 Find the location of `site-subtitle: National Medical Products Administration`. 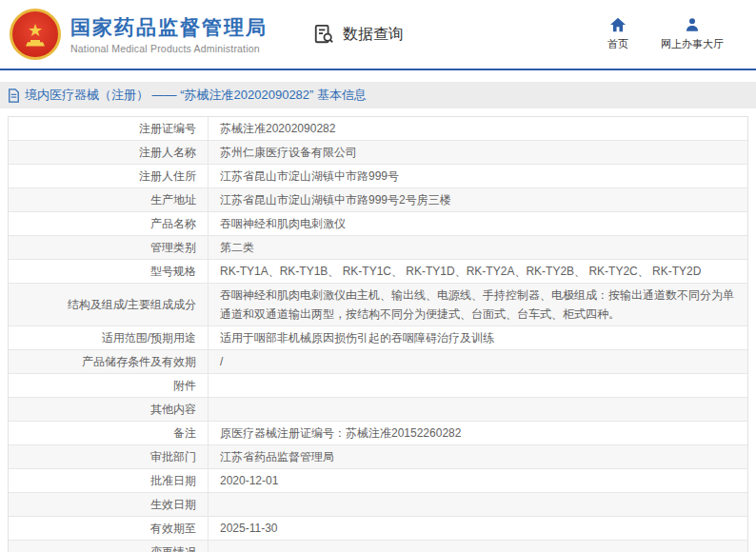

site-subtitle: National Medical Products Administration is located at coordinates (169, 49).